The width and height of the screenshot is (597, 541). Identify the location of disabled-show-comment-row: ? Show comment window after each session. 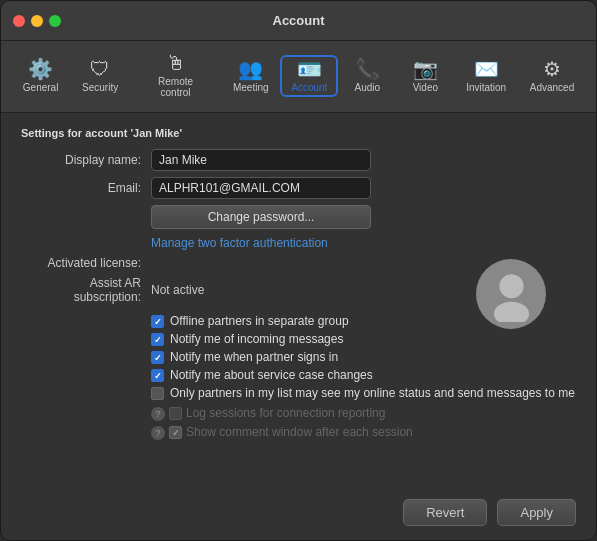
(364, 432).